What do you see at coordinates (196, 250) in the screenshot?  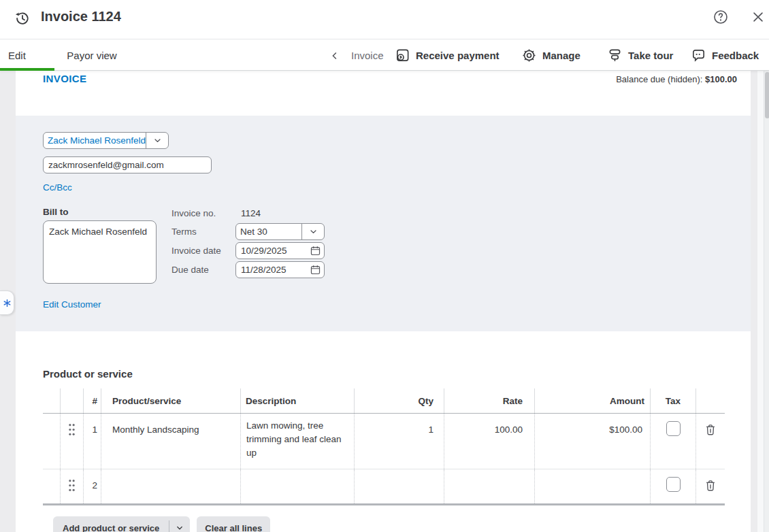 I see `invoice-date-label: Invoice date` at bounding box center [196, 250].